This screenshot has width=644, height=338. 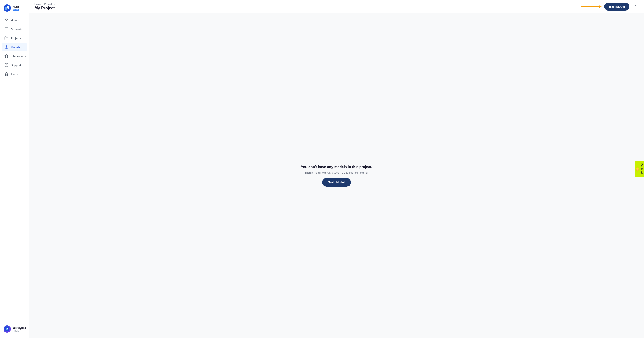 I want to click on projects-icon, so click(x=6, y=38).